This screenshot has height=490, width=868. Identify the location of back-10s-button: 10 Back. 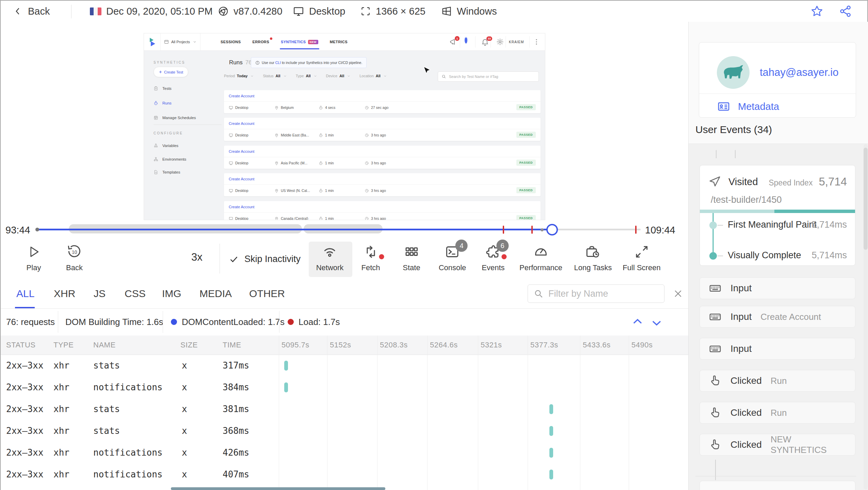
(74, 258).